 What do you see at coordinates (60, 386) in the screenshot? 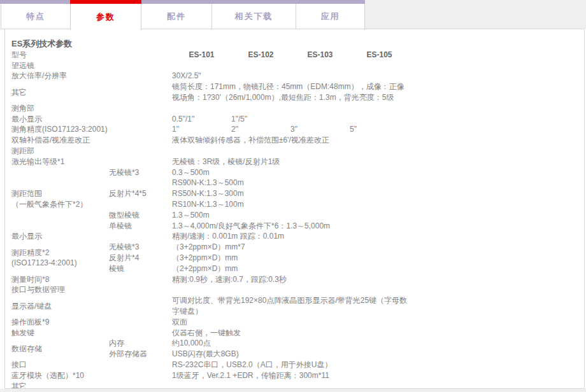
I see `row-label: 其它` at bounding box center [60, 386].